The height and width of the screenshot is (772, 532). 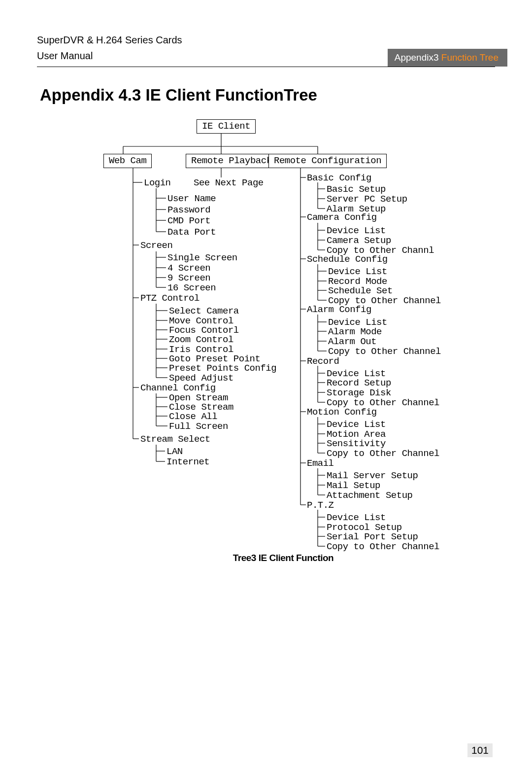 I want to click on screen-item-1: 4 Screen, so click(x=189, y=268).